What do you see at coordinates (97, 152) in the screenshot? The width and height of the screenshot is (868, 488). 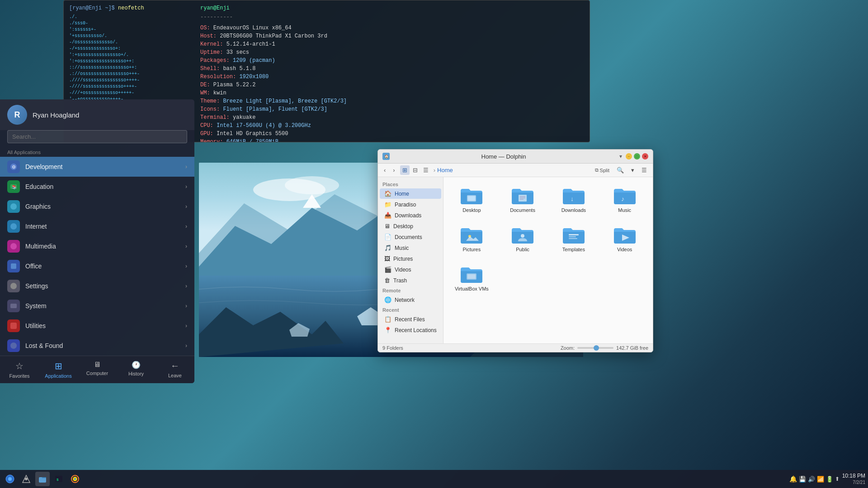 I see `section-label-all-apps: All Applications` at bounding box center [97, 152].